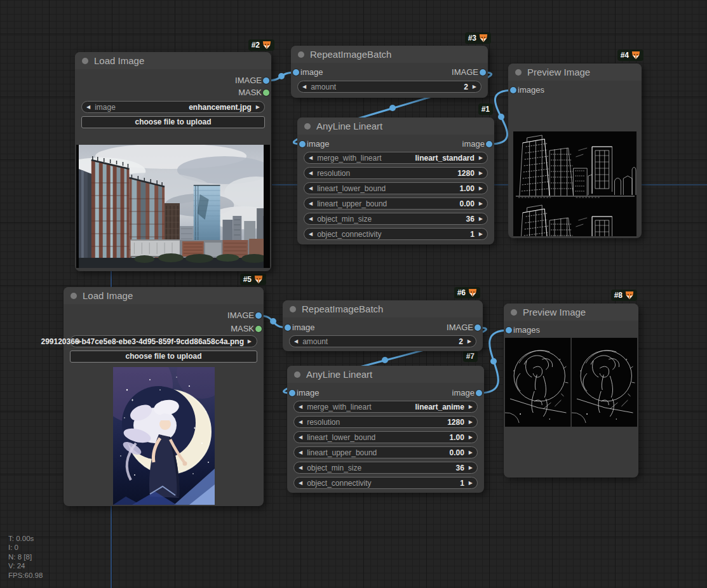 This screenshot has width=707, height=588. Describe the element at coordinates (108, 296) in the screenshot. I see `node-title: Load Image` at that location.